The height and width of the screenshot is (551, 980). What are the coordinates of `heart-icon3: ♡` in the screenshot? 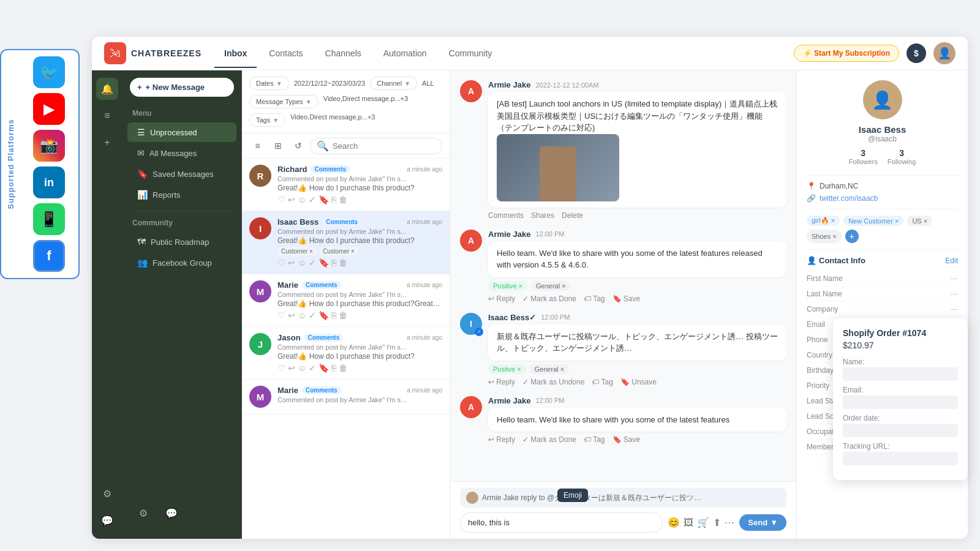 It's located at (282, 315).